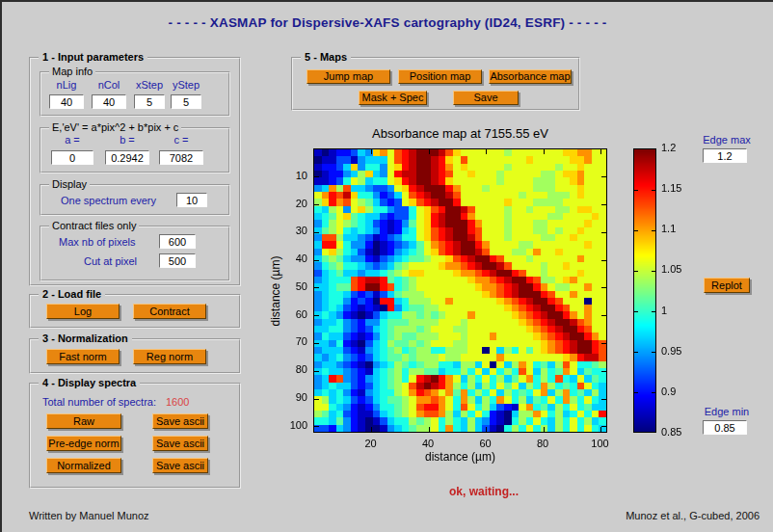  Describe the element at coordinates (89, 516) in the screenshot. I see `author-note: Written by Manuel Munoz` at that location.